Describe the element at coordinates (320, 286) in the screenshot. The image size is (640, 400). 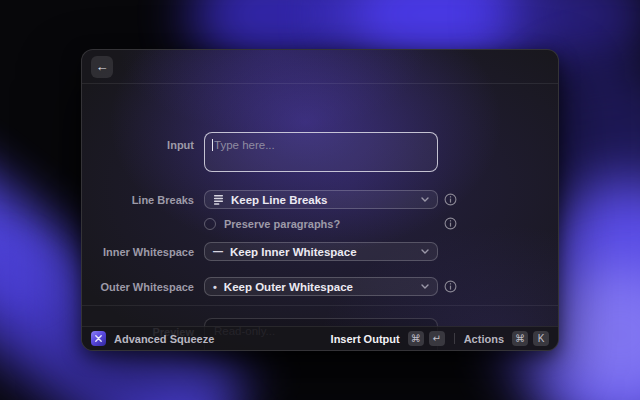
I see `outer-whitespace-row: Outer Whitespace • Keep Outer Whitespace` at that location.